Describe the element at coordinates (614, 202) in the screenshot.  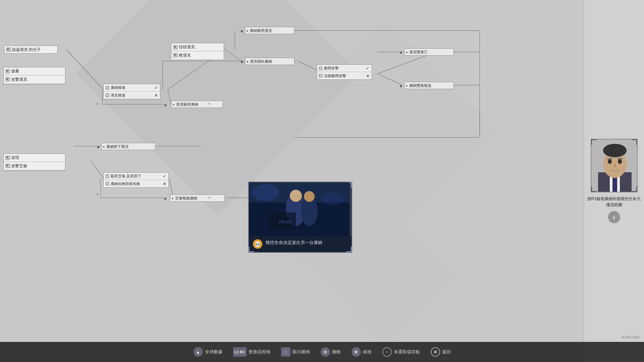
I see `right-panel-text: 按R1檢視康納到達模控生命大樓流程圖` at that location.